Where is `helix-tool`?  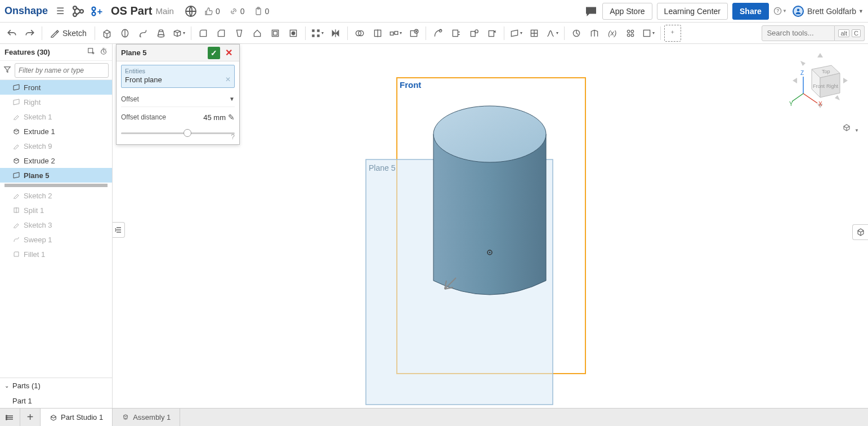 helix-tool is located at coordinates (534, 33).